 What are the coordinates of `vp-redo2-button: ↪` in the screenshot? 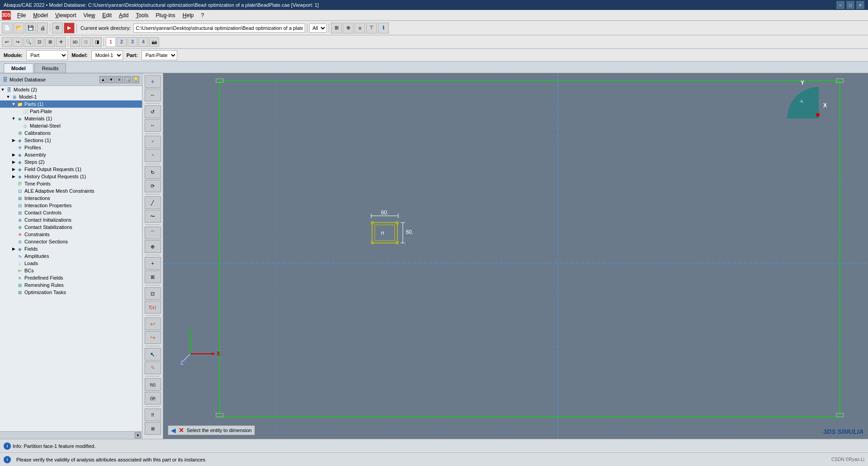 It's located at (153, 338).